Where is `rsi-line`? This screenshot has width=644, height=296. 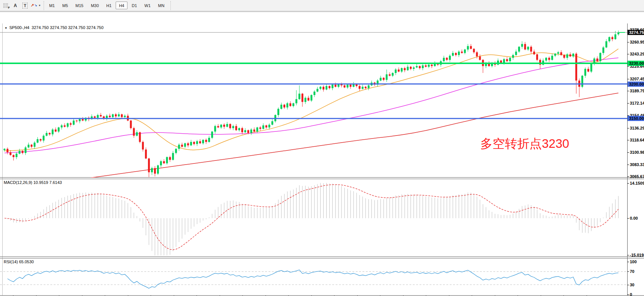 rsi-line is located at coordinates (313, 279).